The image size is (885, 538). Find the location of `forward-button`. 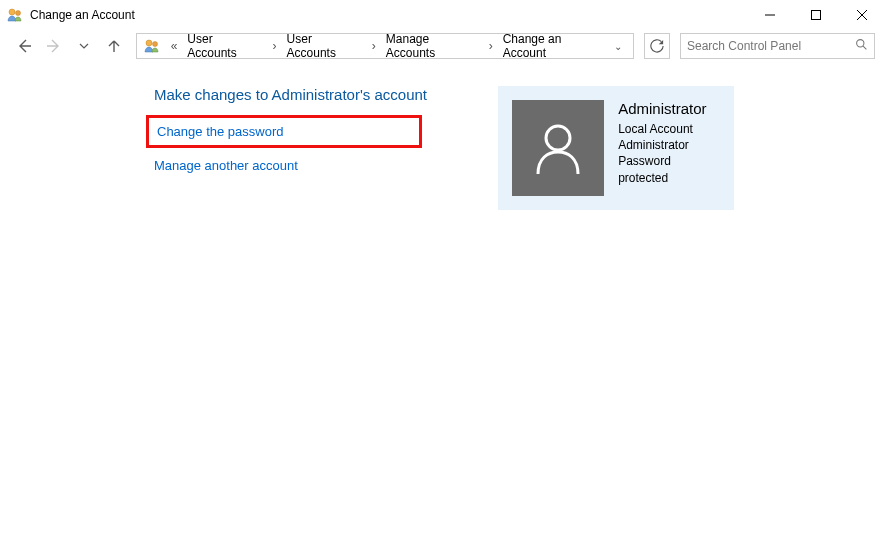

forward-button is located at coordinates (54, 46).